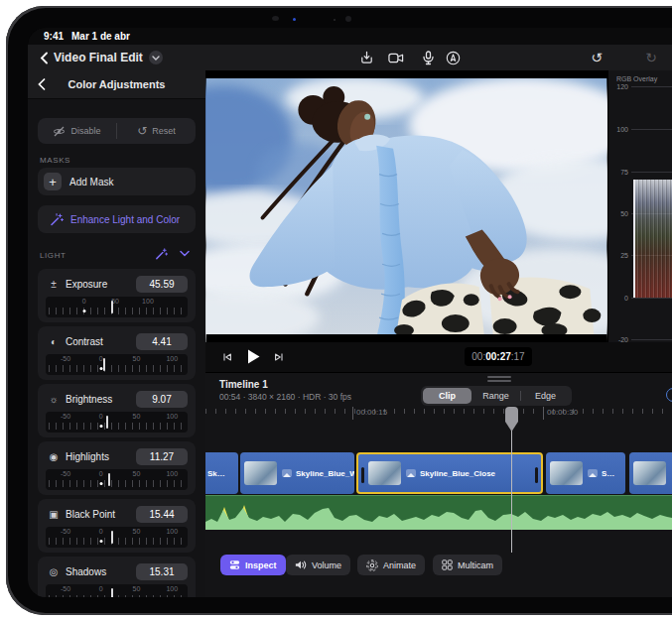 The width and height of the screenshot is (672, 621). Describe the element at coordinates (164, 131) in the screenshot. I see `reset-label: Reset` at that location.